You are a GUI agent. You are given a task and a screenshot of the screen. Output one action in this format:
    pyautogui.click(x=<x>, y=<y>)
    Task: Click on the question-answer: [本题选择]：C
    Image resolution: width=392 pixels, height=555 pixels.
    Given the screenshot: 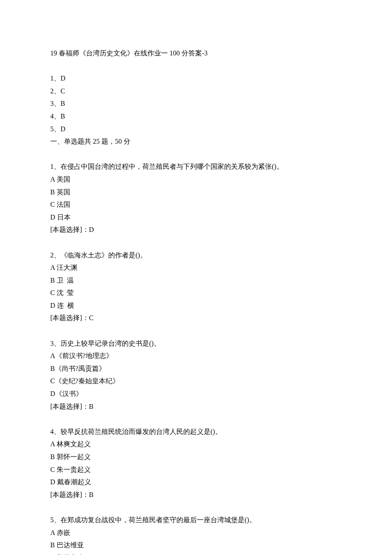 What is the action you would take?
    pyautogui.click(x=196, y=318)
    